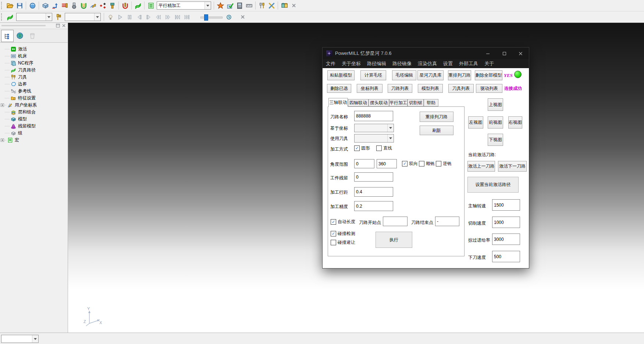 The width and height of the screenshot is (644, 344). Describe the element at coordinates (120, 17) in the screenshot. I see `play-button` at that location.